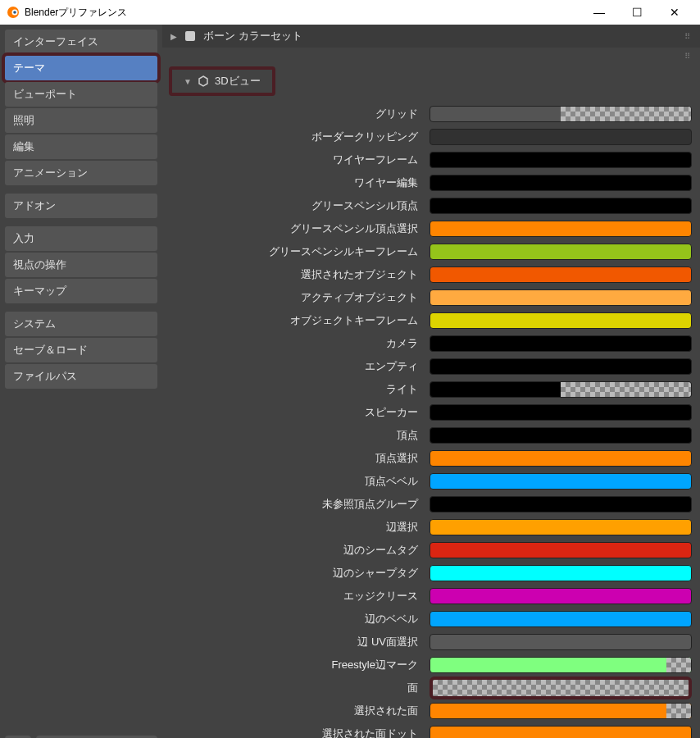 The image size is (700, 738). I want to click on color-row: 辺のシームタグ, so click(427, 550).